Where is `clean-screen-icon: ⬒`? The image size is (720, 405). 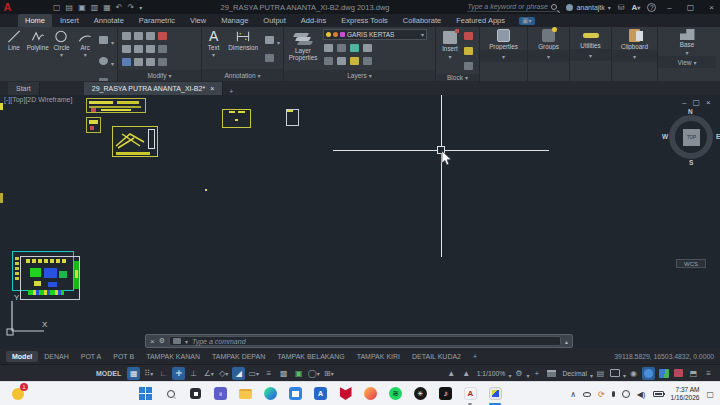 clean-screen-icon: ⬒ is located at coordinates (694, 374).